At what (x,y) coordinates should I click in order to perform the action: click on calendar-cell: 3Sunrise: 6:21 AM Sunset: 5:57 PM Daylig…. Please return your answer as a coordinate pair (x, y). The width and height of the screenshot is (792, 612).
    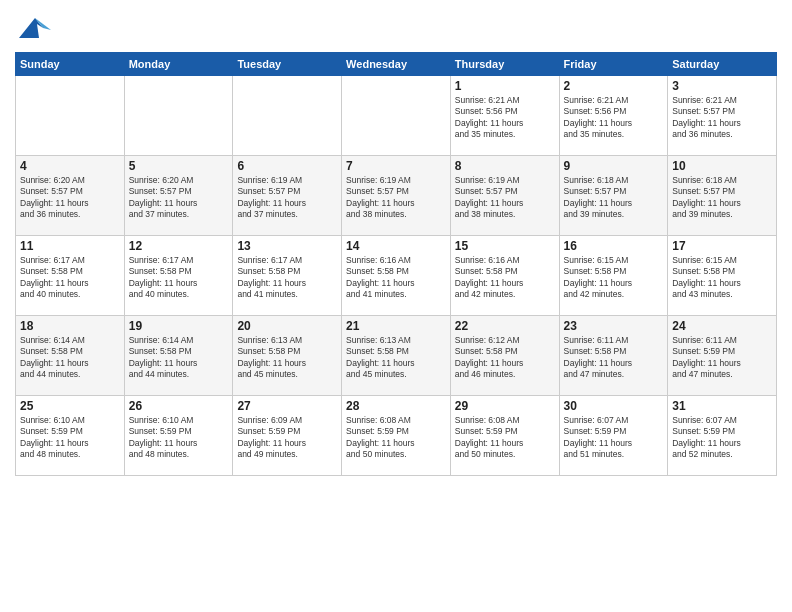
    Looking at the image, I should click on (722, 116).